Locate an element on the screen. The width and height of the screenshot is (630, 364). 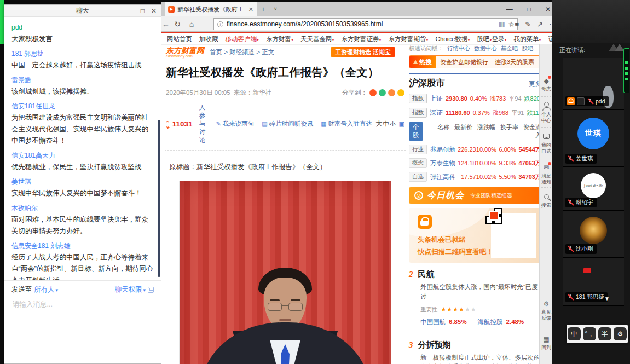
hot-search-item: 资金护盘邮储银行 is located at coordinates (464, 62).